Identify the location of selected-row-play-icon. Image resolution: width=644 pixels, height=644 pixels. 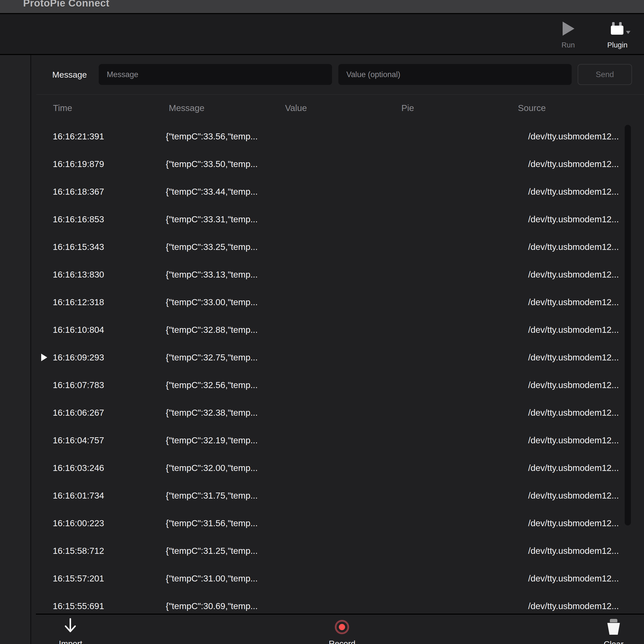
(44, 357).